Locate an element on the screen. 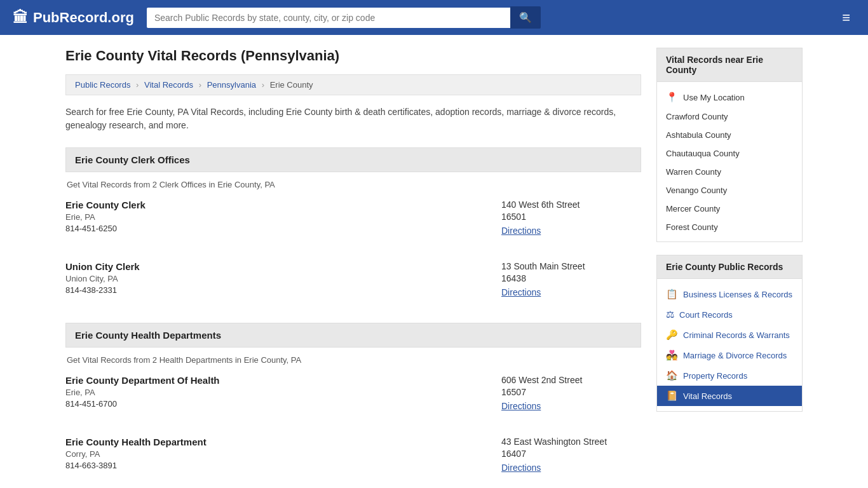 The height and width of the screenshot is (488, 868). office-name: Erie County Clerk is located at coordinates (277, 205).